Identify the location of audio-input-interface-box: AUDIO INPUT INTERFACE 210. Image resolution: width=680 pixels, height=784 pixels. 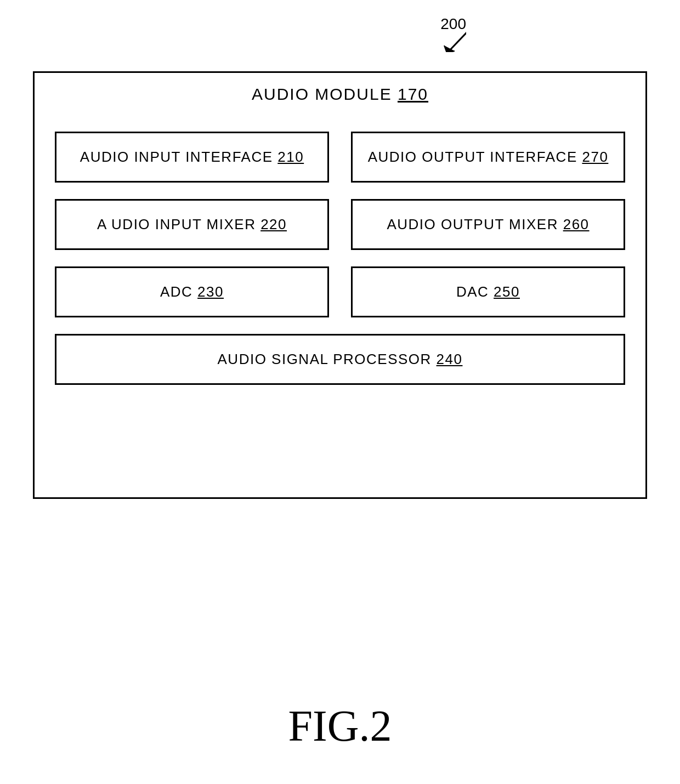
(192, 157).